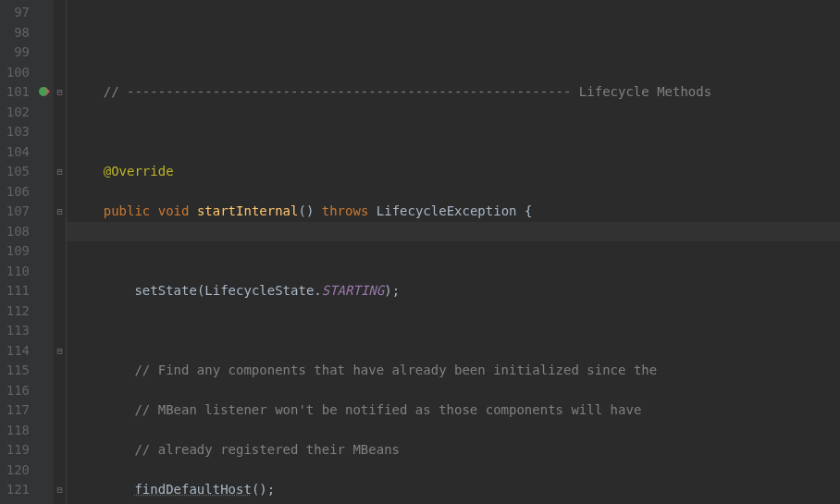 The image size is (840, 504). Describe the element at coordinates (17, 153) in the screenshot. I see `line-number: 104` at that location.